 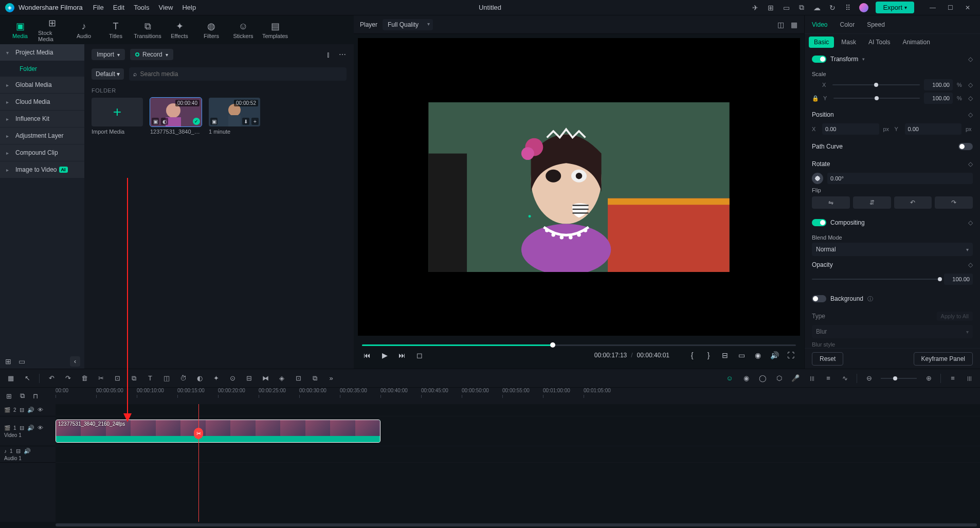 I want to click on eq-icon: ≡, so click(x=828, y=378).